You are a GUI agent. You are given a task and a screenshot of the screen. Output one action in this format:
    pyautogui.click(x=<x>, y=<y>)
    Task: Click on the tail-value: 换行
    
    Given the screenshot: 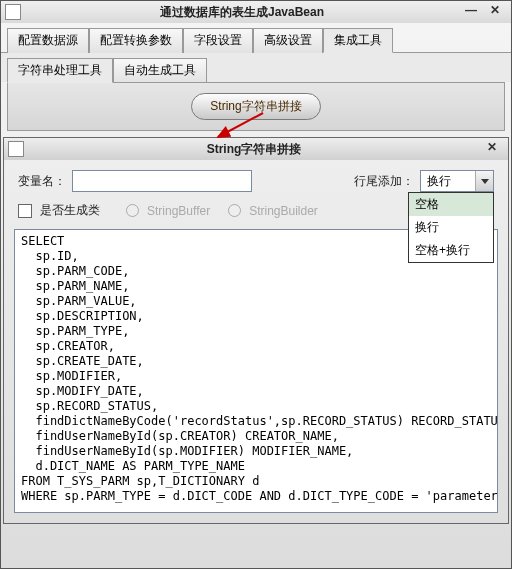 What is the action you would take?
    pyautogui.click(x=448, y=181)
    